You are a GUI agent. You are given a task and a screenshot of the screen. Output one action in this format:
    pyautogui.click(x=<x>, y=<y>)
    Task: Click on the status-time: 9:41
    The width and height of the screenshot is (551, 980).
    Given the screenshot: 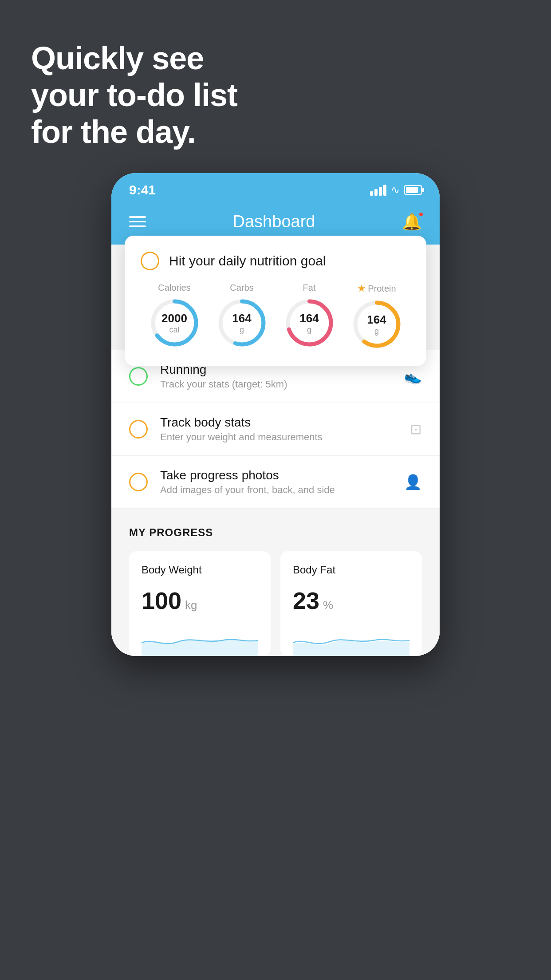 What is the action you would take?
    pyautogui.click(x=142, y=190)
    